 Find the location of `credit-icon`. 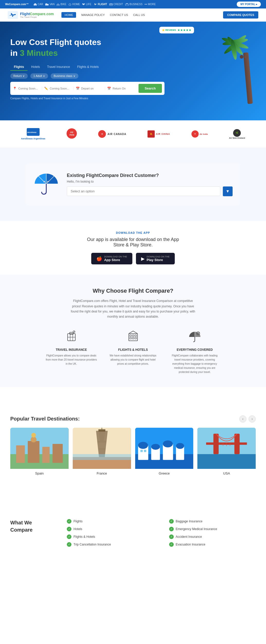

credit-icon is located at coordinates (111, 4).